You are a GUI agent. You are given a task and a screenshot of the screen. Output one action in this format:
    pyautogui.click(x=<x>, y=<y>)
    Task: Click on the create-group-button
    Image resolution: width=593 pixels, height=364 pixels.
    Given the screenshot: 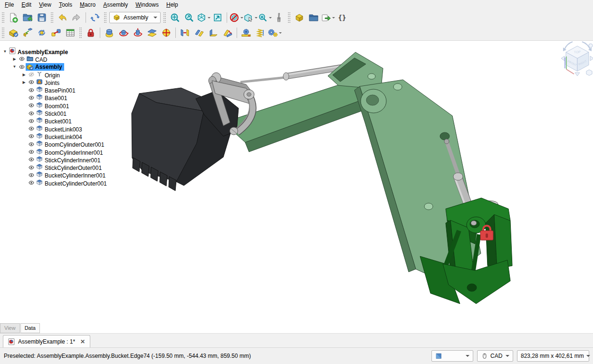 What is the action you would take?
    pyautogui.click(x=314, y=18)
    